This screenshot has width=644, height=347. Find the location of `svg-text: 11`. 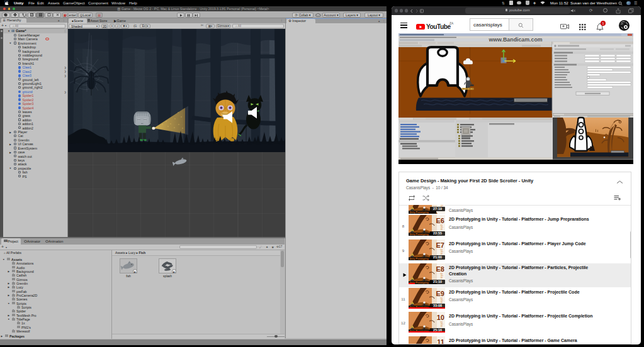

svg-text: 11 is located at coordinates (441, 341).